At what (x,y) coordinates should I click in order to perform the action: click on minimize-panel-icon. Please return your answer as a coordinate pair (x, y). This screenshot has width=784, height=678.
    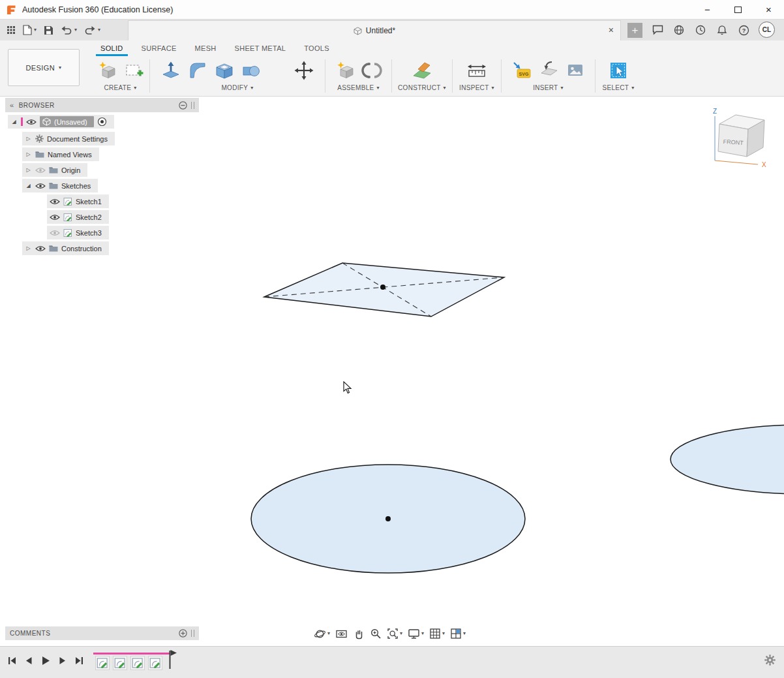
    Looking at the image, I should click on (183, 106).